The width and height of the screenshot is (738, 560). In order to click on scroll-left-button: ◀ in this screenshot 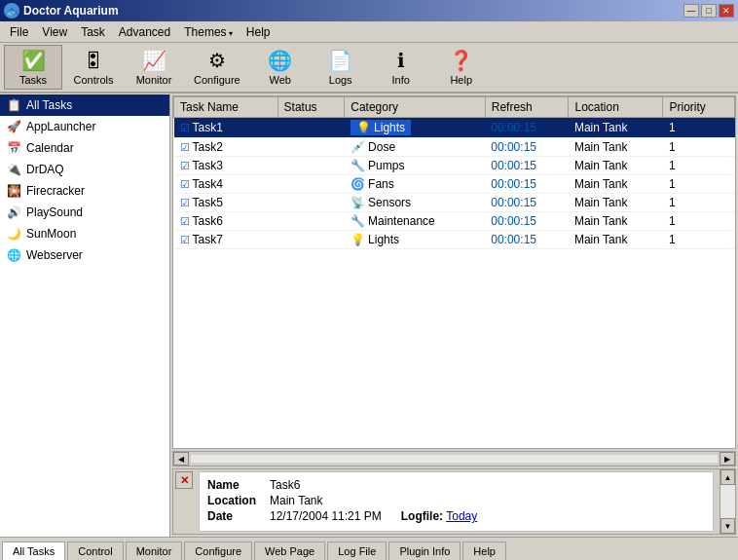, I will do `click(181, 459)`.